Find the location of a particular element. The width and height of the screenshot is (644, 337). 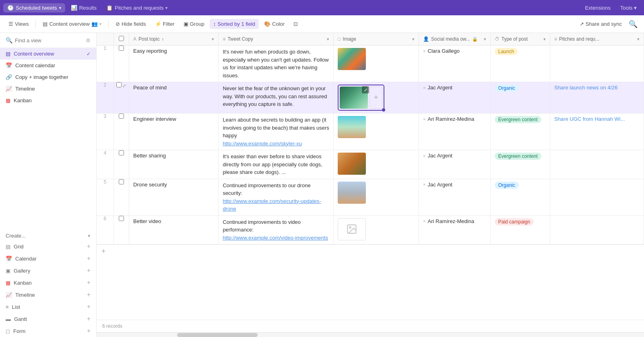

tweet-link: http://www.example.com/skyler-xu is located at coordinates (262, 143).